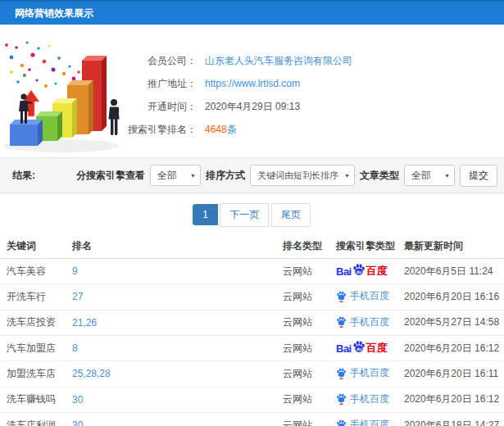  I want to click on keyword-cell: 洗车赚钱吗, so click(36, 400).